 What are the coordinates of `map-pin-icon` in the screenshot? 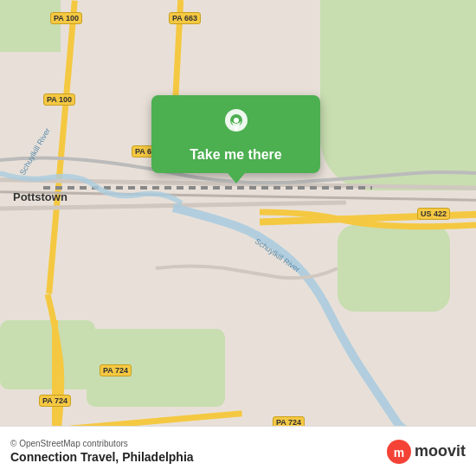 It's located at (236, 123).